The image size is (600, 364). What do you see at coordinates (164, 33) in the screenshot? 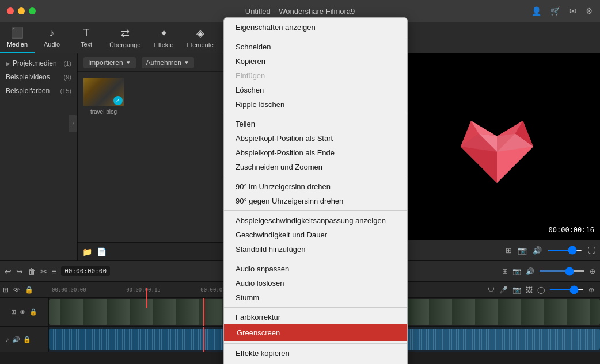
I see `effekte-icon: ✦` at bounding box center [164, 33].